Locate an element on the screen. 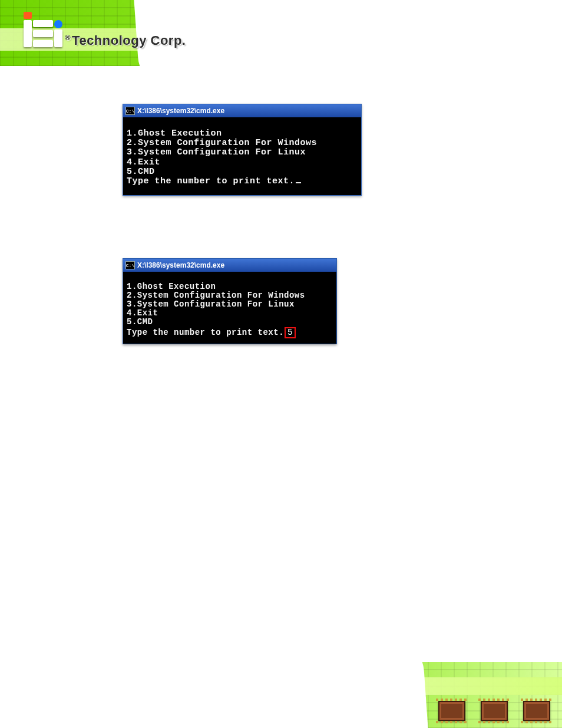 This screenshot has width=562, height=728. cmd1-title-path: X:\I386\system32\cmd.exe is located at coordinates (181, 111).